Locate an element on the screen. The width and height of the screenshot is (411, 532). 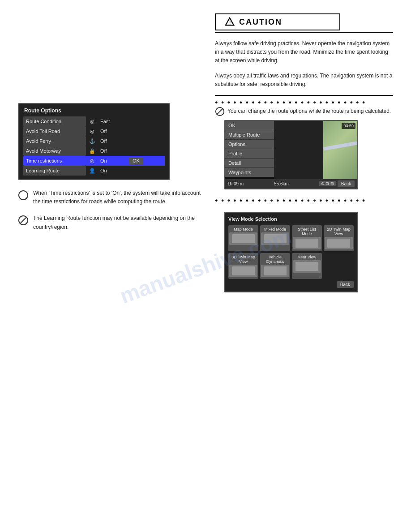
section-divider is located at coordinates (304, 95).